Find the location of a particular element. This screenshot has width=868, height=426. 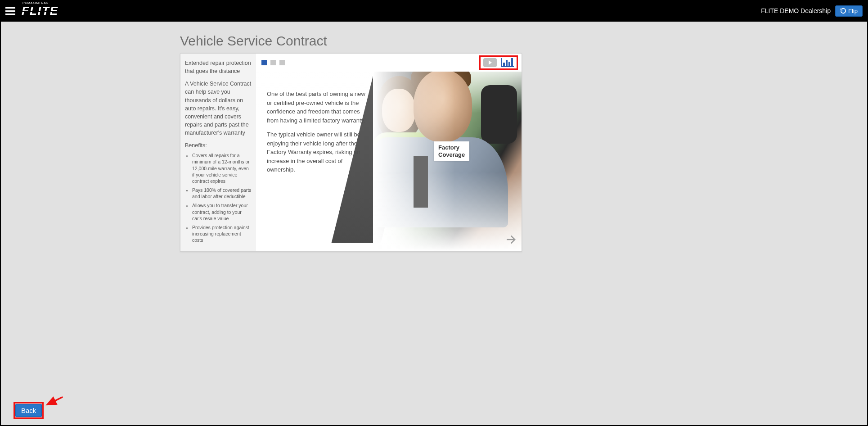

flip-label: Flip is located at coordinates (853, 11).